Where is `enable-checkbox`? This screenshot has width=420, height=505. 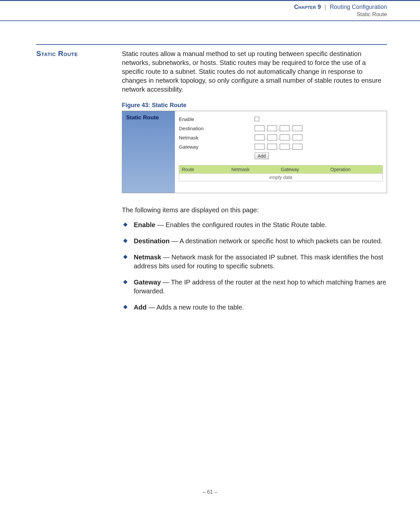 enable-checkbox is located at coordinates (257, 119).